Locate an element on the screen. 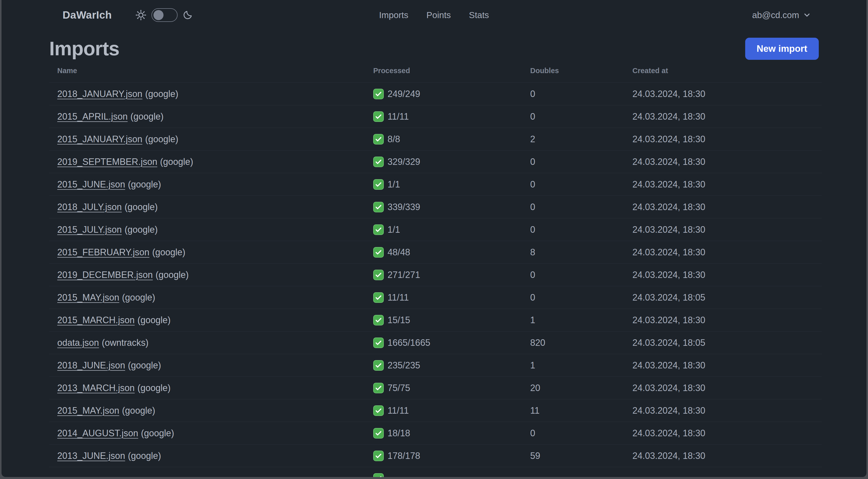 The image size is (868, 479). processed-cell: 1665/1665 is located at coordinates (444, 343).